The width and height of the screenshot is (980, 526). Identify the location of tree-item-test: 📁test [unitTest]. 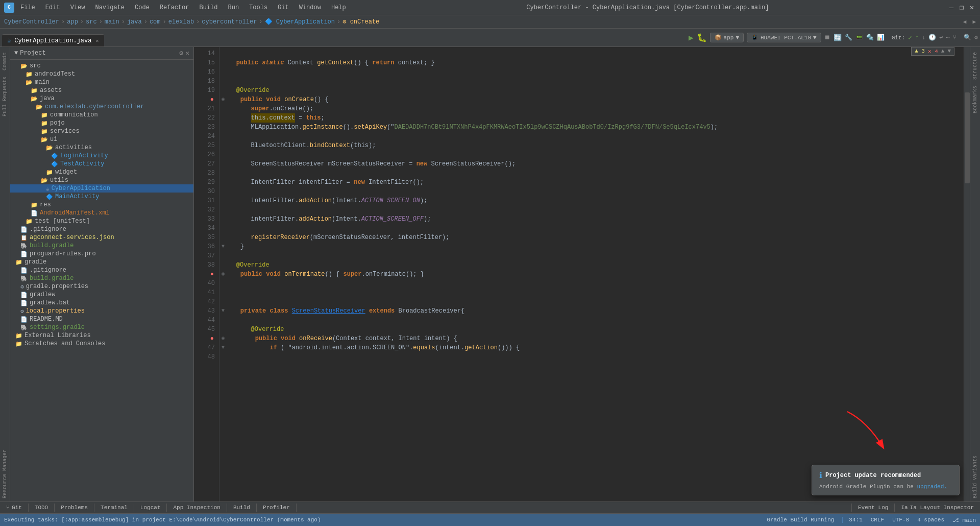
(102, 221).